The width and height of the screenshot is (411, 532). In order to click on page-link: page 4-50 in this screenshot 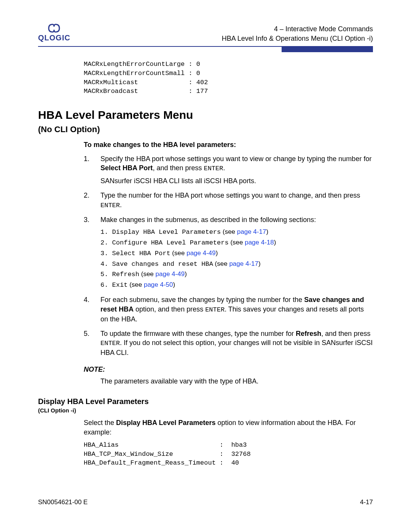, I will do `click(158, 285)`.